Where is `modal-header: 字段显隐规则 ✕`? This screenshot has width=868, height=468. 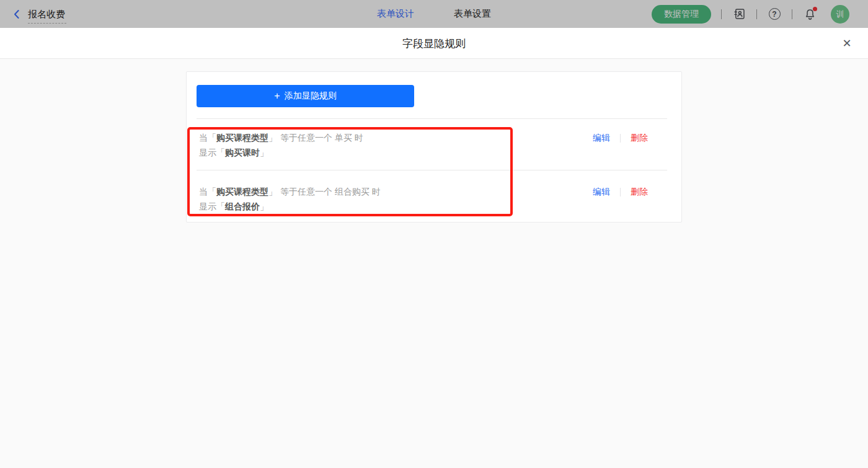
modal-header: 字段显隐规则 ✕ is located at coordinates (434, 43).